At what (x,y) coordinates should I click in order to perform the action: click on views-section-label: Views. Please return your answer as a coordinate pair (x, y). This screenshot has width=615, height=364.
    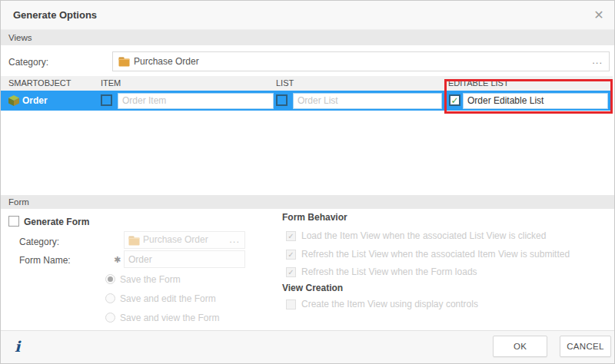
    Looking at the image, I should click on (20, 38).